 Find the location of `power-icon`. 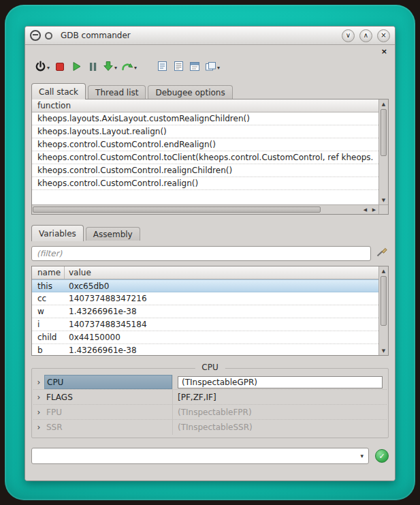

power-icon is located at coordinates (41, 68).